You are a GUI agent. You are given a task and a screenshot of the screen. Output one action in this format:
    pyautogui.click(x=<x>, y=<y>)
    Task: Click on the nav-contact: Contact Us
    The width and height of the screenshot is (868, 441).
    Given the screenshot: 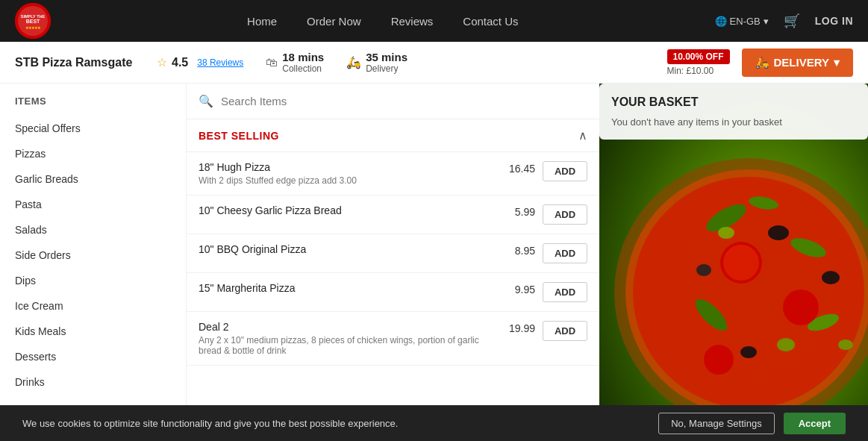 What is the action you would take?
    pyautogui.click(x=490, y=21)
    